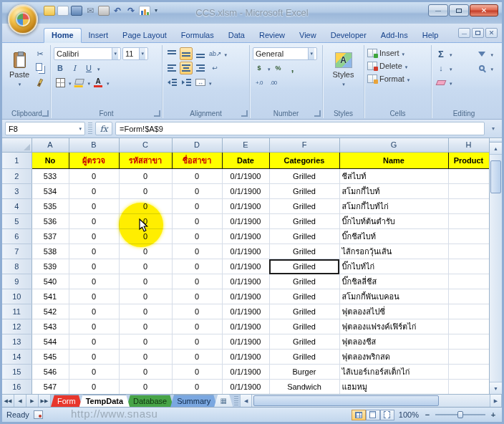  Describe the element at coordinates (94, 160) in the screenshot. I see `header-cell-B1: ผู้ตรวจ` at that location.